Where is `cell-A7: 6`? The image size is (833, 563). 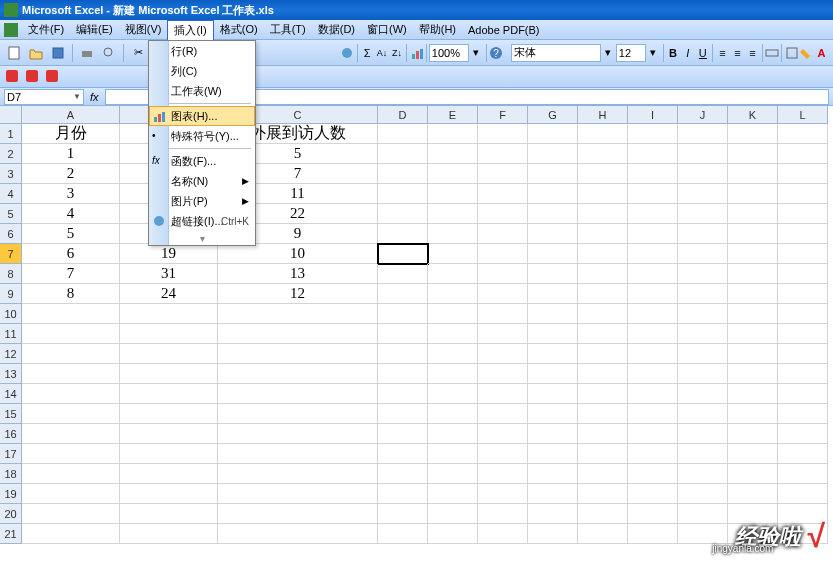
cell-A7: 6 is located at coordinates (71, 254).